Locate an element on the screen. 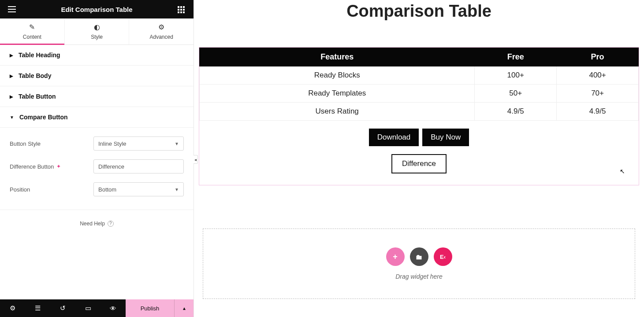  pencil-icon: ✎ is located at coordinates (32, 27).